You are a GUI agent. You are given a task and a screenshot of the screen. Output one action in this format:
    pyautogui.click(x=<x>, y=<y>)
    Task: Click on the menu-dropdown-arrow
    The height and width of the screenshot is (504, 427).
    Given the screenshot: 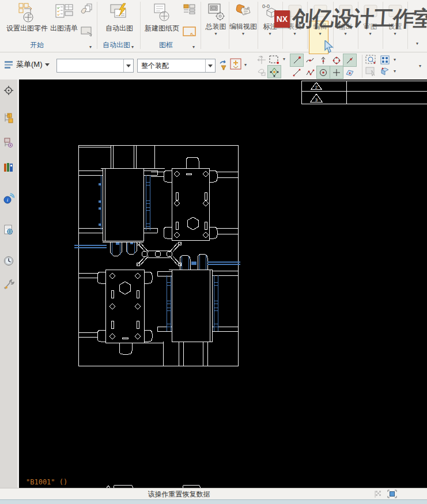 What is the action you would take?
    pyautogui.click(x=47, y=65)
    